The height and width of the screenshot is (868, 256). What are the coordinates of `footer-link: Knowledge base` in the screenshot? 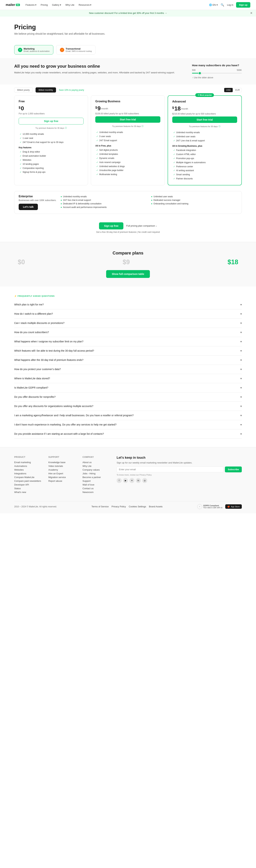 It's located at (63, 462).